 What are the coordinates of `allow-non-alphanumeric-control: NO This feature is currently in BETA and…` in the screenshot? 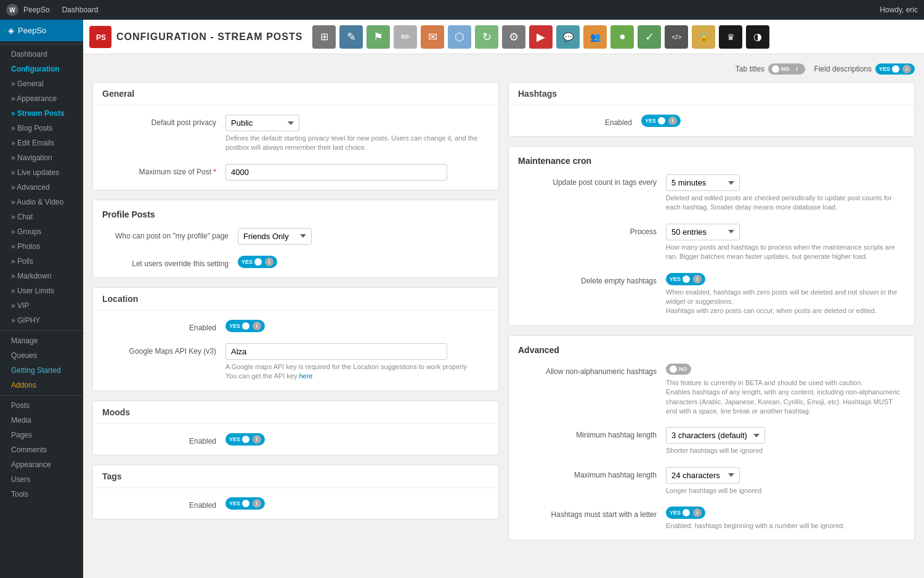 It's located at (785, 390).